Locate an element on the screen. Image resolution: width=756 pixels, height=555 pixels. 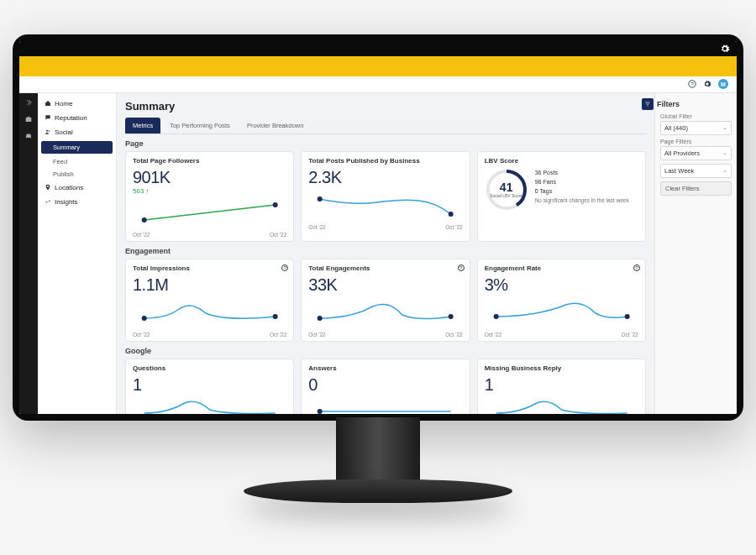
tab-metrics: Metrics is located at coordinates (143, 126).